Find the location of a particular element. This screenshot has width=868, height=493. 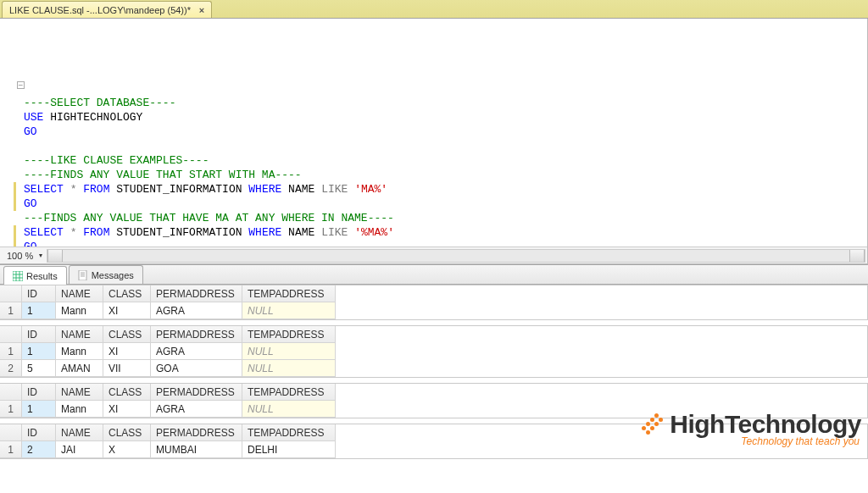

cell: VII is located at coordinates (127, 368).